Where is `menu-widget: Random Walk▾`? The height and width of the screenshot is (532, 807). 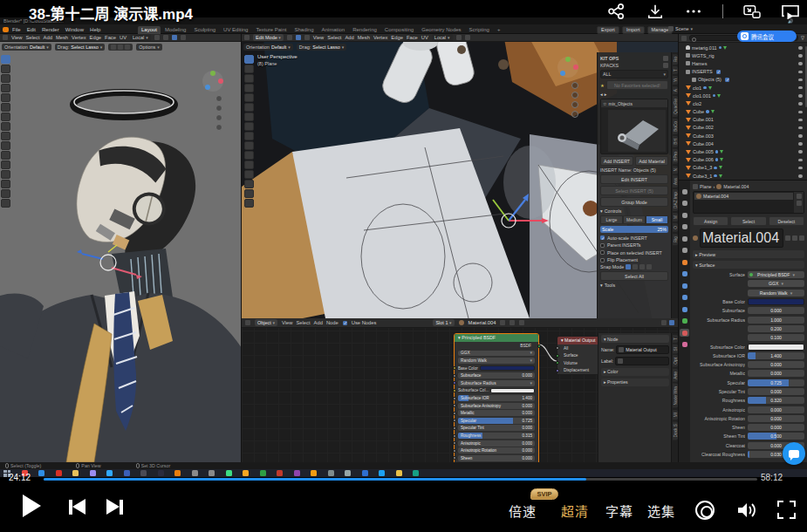 menu-widget: Random Walk▾ is located at coordinates (776, 293).